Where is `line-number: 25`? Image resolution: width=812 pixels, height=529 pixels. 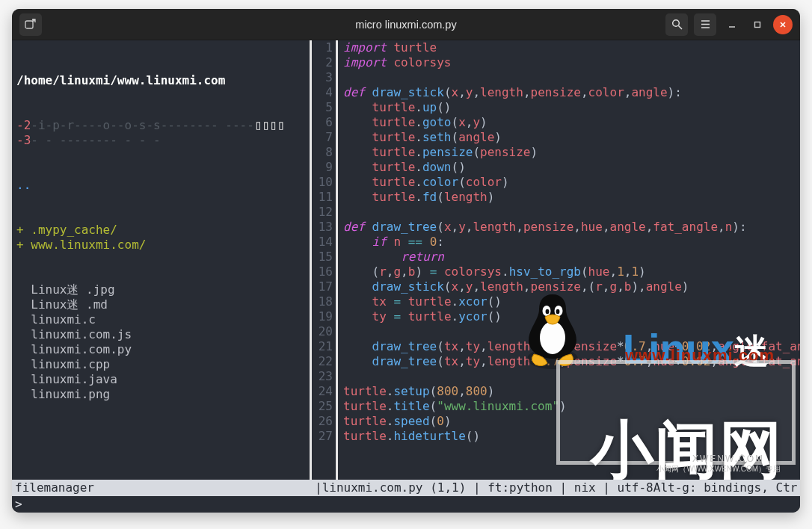
line-number: 25 is located at coordinates (324, 406).